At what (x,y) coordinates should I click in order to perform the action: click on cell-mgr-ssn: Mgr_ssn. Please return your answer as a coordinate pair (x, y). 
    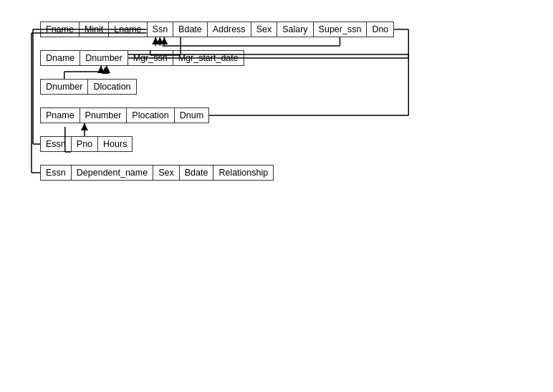
    Looking at the image, I should click on (150, 58).